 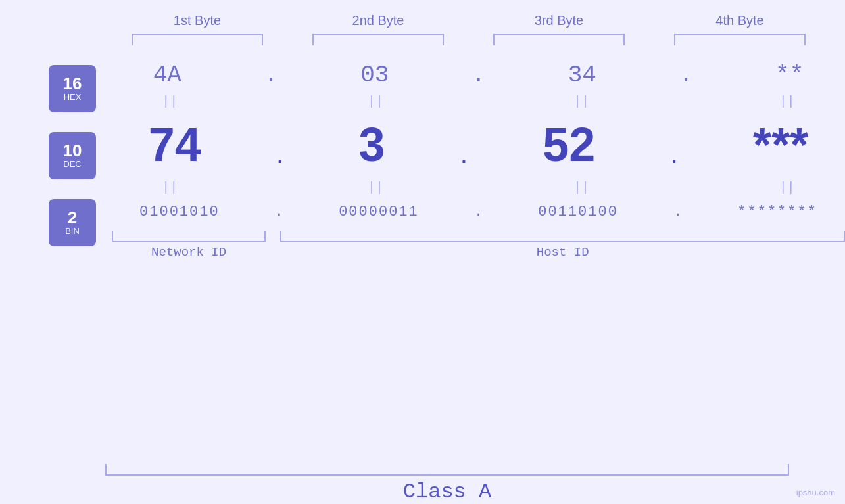 I want to click on dec-row: 74 . 3 . 52 . ***, so click(x=479, y=145).